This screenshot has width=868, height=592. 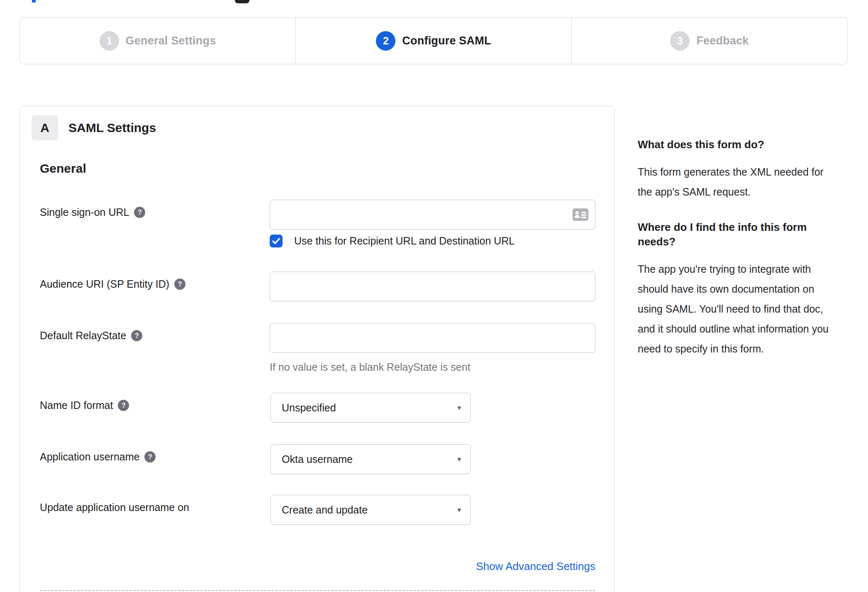 I want to click on sidebar-question-1: What does this form do?, so click(x=739, y=144).